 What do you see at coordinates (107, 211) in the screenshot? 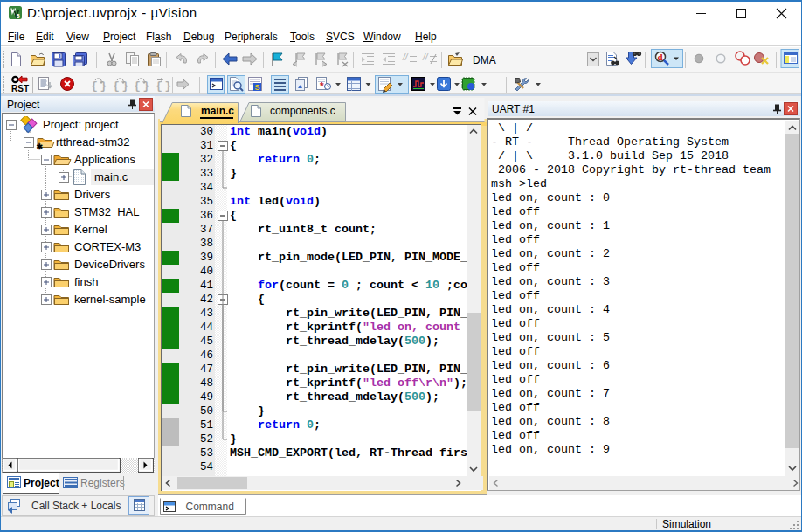
I see `svg-text: STM32_HAL` at bounding box center [107, 211].